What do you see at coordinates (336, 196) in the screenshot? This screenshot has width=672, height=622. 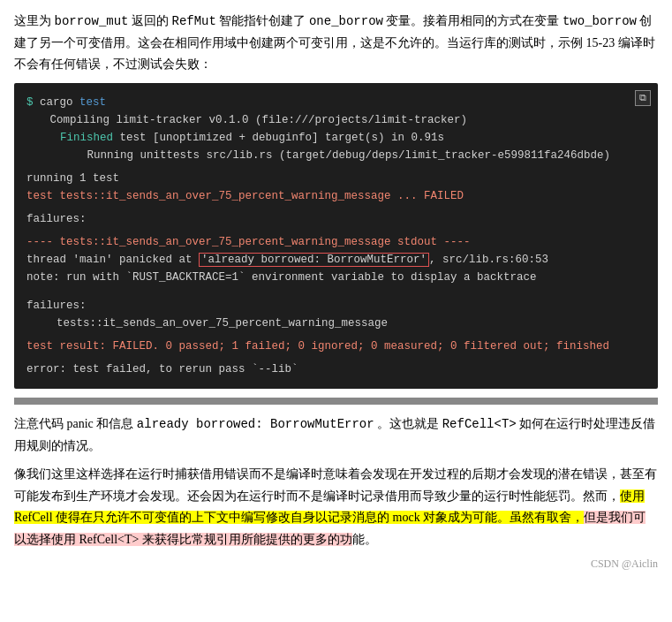 I see `code-line-test-result: test tests::it_sends_an_over_75_percent_…` at bounding box center [336, 196].